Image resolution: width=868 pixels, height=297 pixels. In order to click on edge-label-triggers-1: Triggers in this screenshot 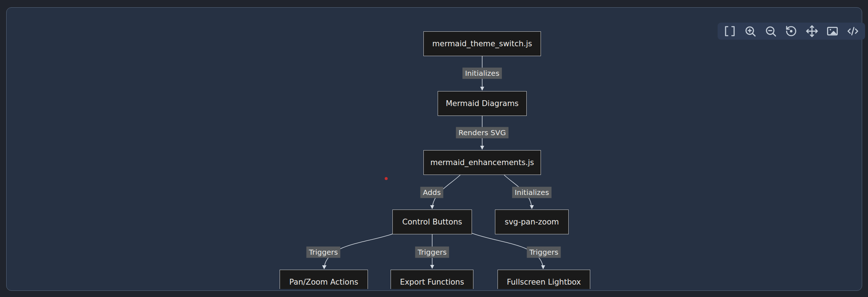, I will do `click(323, 252)`.